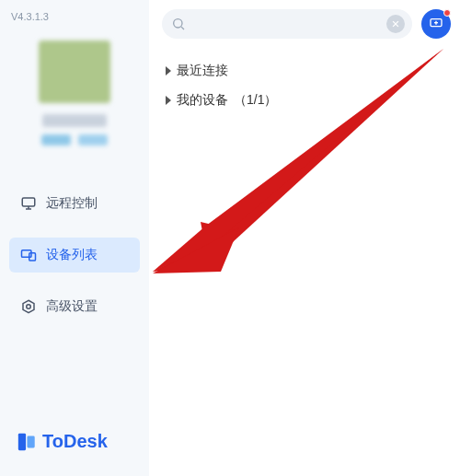 This screenshot has height=476, width=460. What do you see at coordinates (287, 24) in the screenshot?
I see `search-input` at bounding box center [287, 24].